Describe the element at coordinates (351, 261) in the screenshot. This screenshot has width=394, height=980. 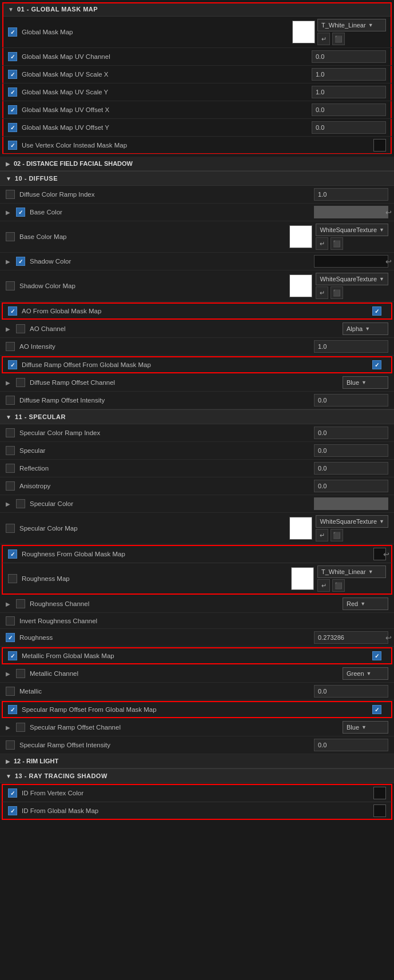
I see `shadow-color-input` at that location.